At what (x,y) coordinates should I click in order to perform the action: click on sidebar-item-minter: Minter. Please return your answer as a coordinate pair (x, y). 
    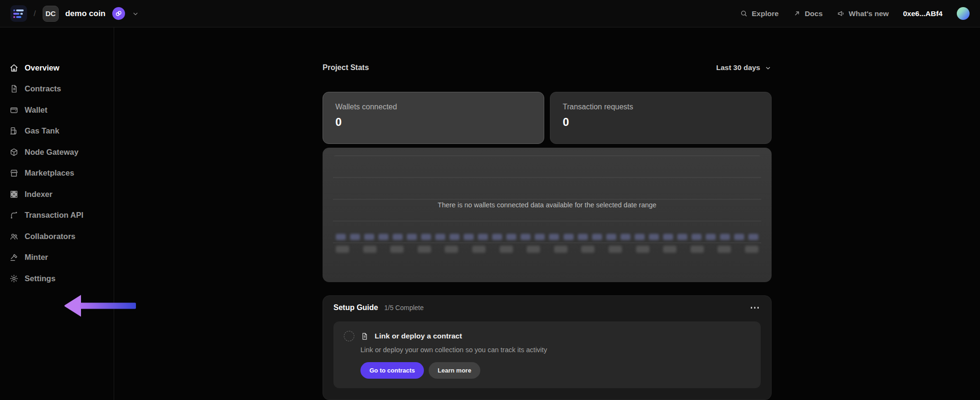
    Looking at the image, I should click on (62, 258).